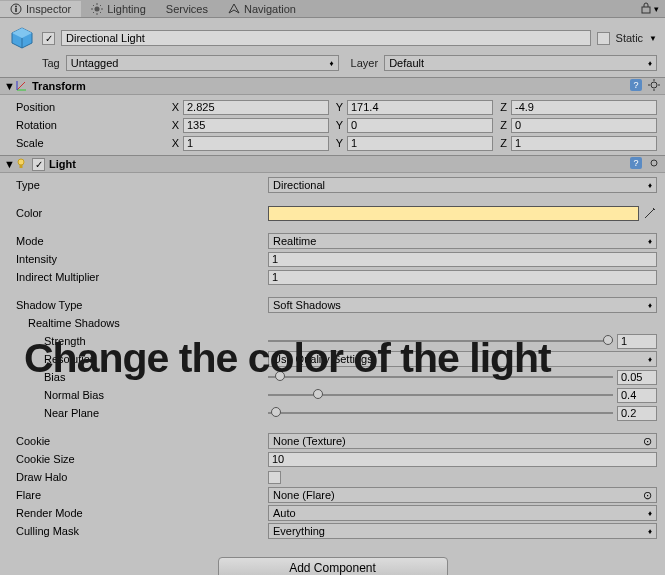  What do you see at coordinates (365, 63) in the screenshot?
I see `layer-label: Layer` at bounding box center [365, 63].